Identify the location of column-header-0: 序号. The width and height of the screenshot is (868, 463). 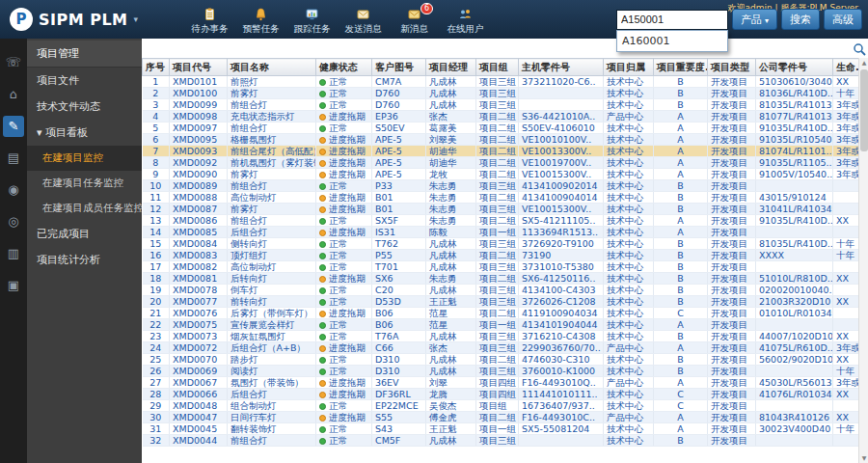
(156, 68).